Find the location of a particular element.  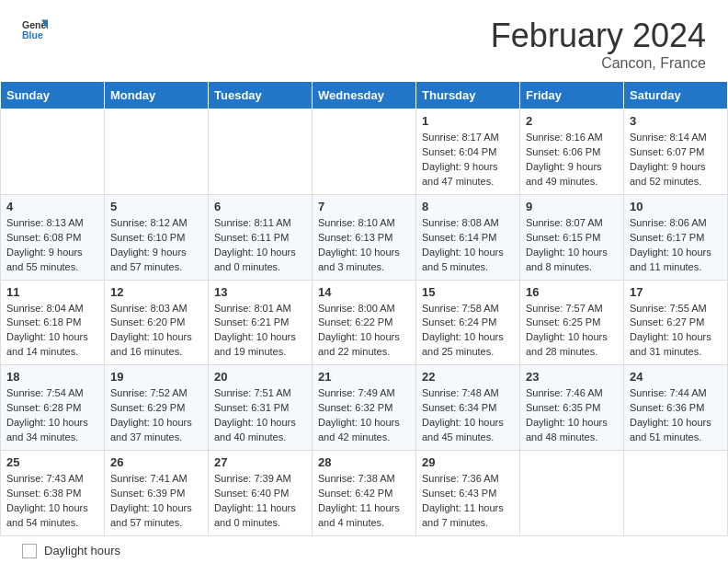

calendar-cell: 21Sunrise: 7:49 AM Sunset: 6:32 PM Dayli… is located at coordinates (364, 408).